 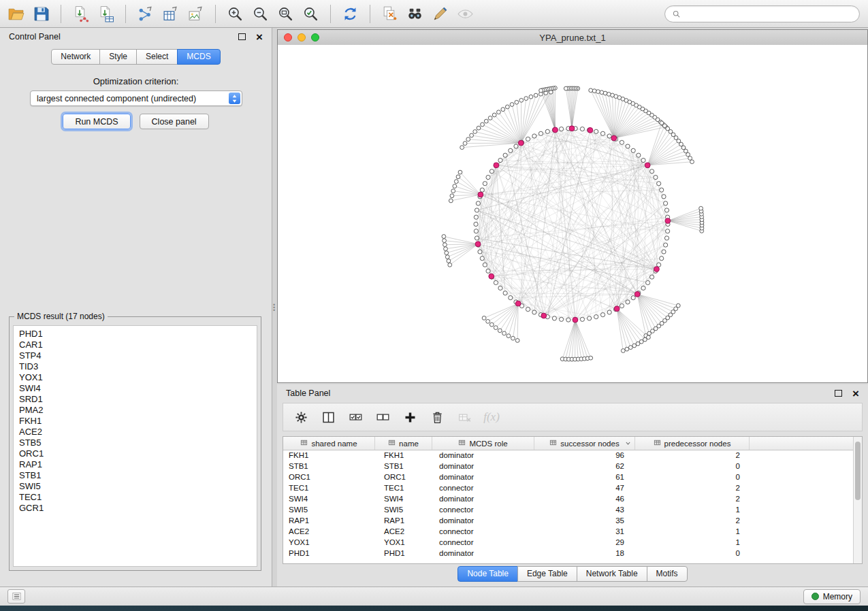 What do you see at coordinates (437, 417) in the screenshot?
I see `delete-column-icon` at bounding box center [437, 417].